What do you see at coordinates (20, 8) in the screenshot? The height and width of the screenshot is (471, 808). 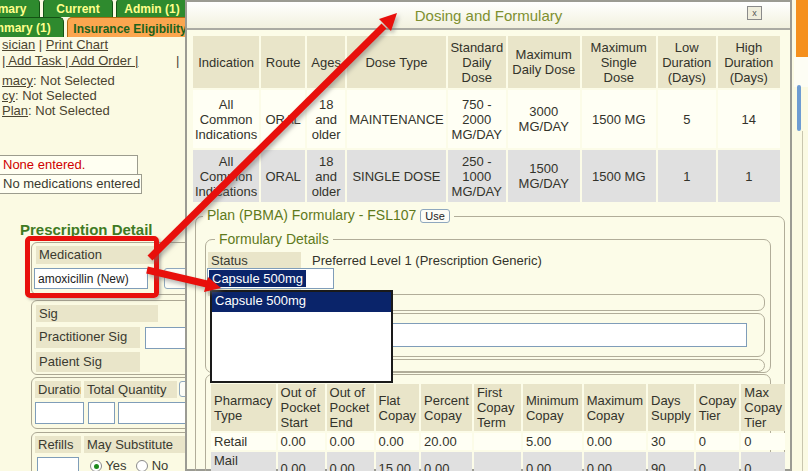 I see `tab-summary-top: mary` at bounding box center [20, 8].